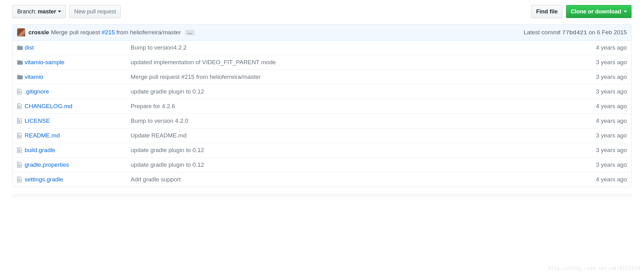 The width and height of the screenshot is (644, 273). What do you see at coordinates (37, 121) in the screenshot?
I see `file-link: LICENSE` at bounding box center [37, 121].